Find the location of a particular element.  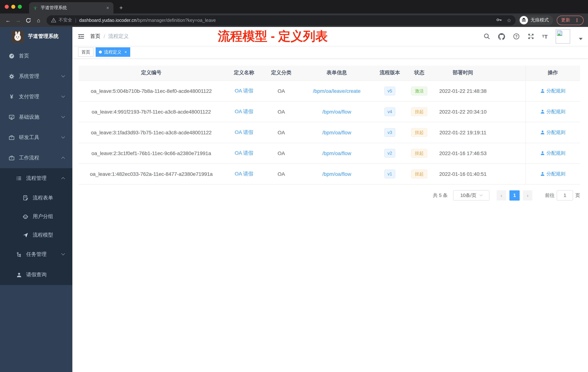

window-controls is located at coordinates (13, 7).